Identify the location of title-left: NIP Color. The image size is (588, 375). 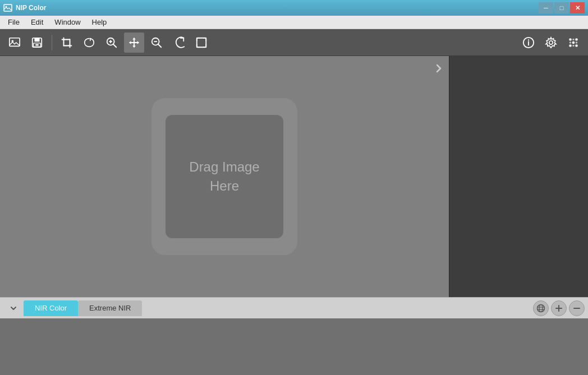
(25, 8).